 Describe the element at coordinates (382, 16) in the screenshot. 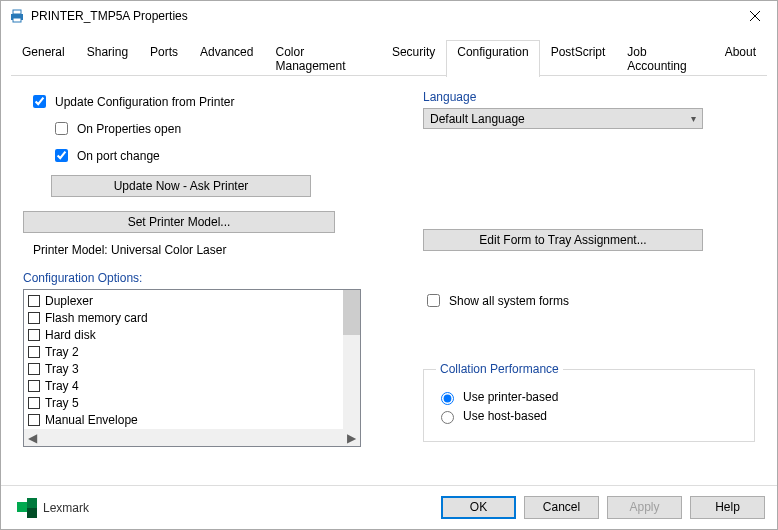

I see `window-title: PRINTER_TMP5A Properties` at that location.